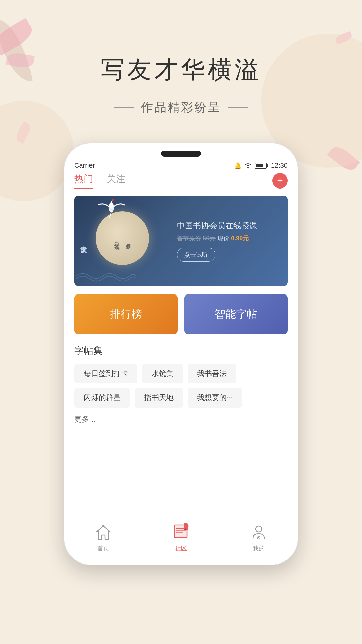  I want to click on tag-item: 闪烁的群星, so click(102, 398).